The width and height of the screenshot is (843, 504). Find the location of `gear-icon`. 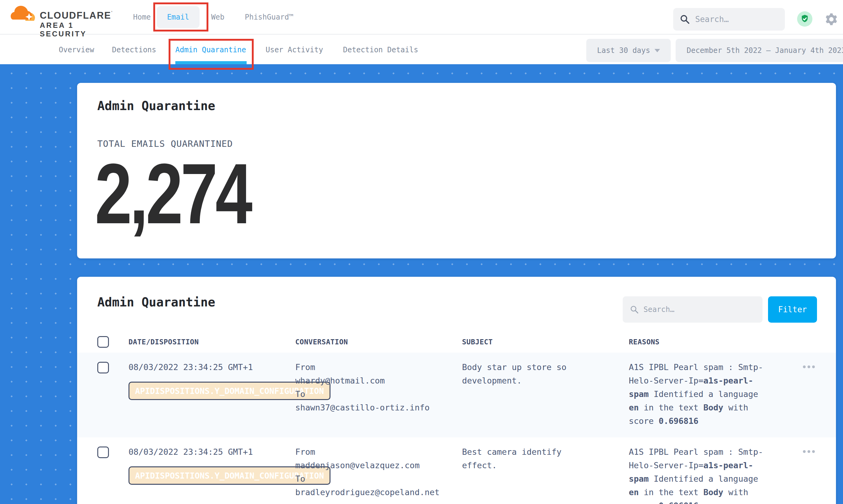

gear-icon is located at coordinates (831, 19).